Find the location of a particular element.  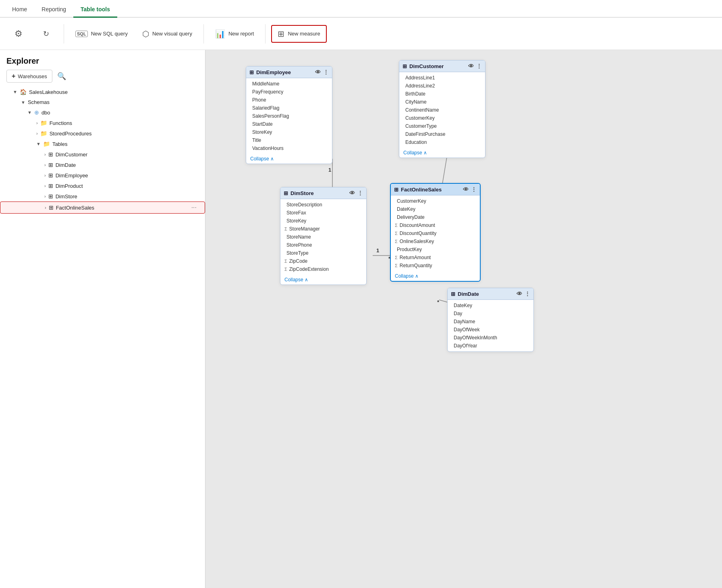

tree-item-storedprocedures: › 📁 StoredProcedures is located at coordinates (102, 133).